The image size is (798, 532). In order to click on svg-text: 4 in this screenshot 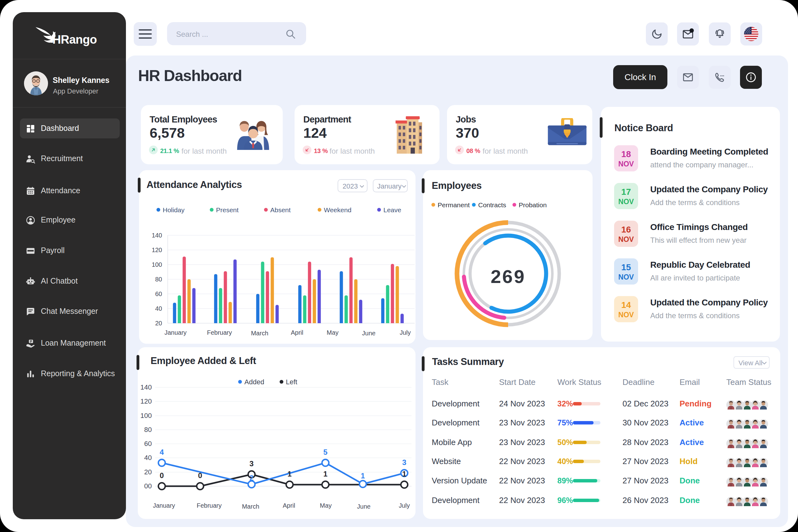, I will do `click(162, 452)`.